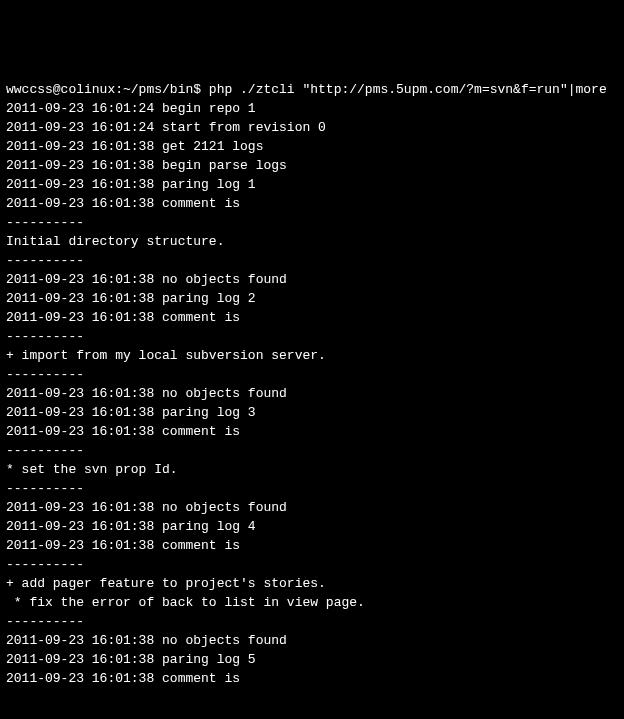 The image size is (624, 719). What do you see at coordinates (312, 166) in the screenshot?
I see `terminal-line: 2011-09-23 16:01:38 begin parse logs` at bounding box center [312, 166].